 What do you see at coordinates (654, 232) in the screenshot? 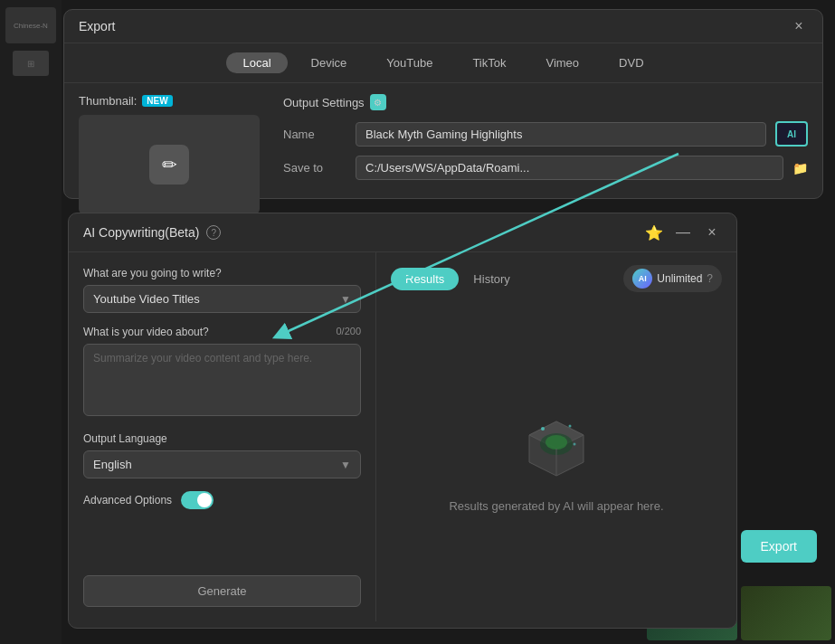
I see `star-button: ⭐` at bounding box center [654, 232].